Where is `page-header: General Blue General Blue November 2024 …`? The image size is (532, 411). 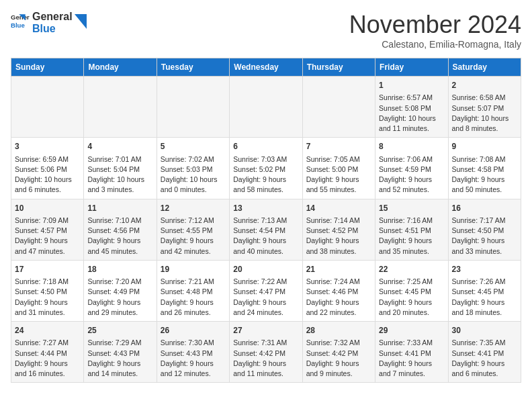
page-header: General Blue General Blue November 2024 … is located at coordinates (266, 30).